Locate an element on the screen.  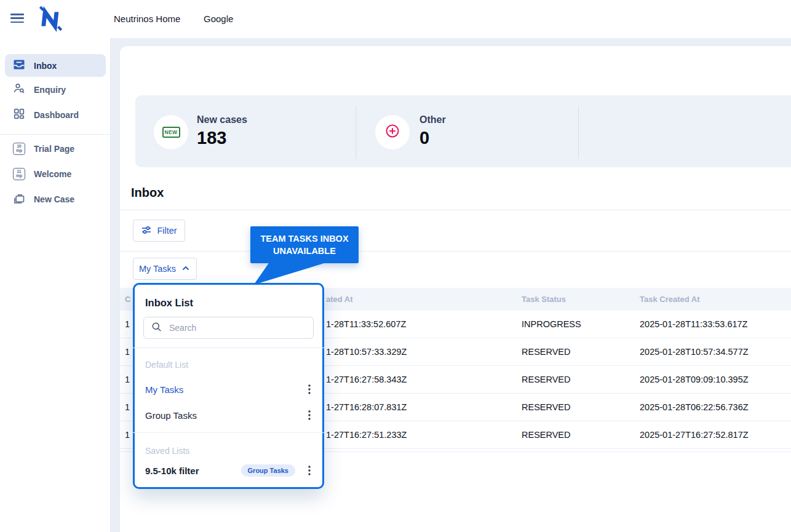
sidebar-item-label: Trial Page is located at coordinates (54, 149).